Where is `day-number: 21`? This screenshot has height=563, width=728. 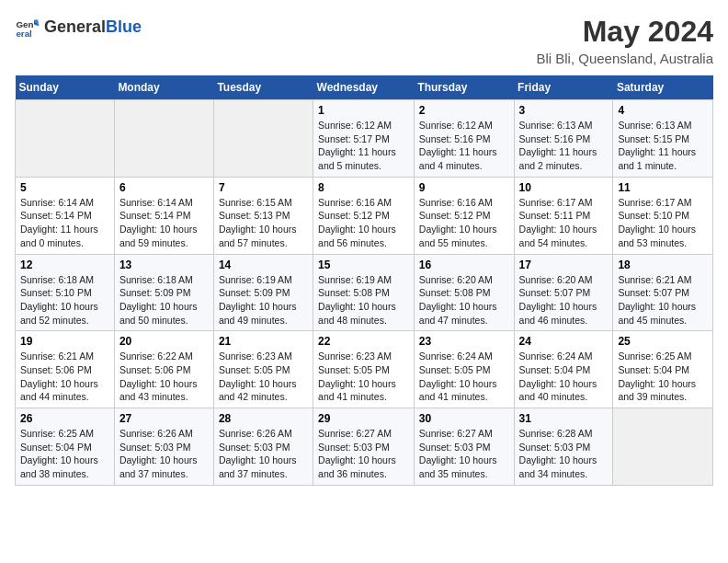 day-number: 21 is located at coordinates (263, 341).